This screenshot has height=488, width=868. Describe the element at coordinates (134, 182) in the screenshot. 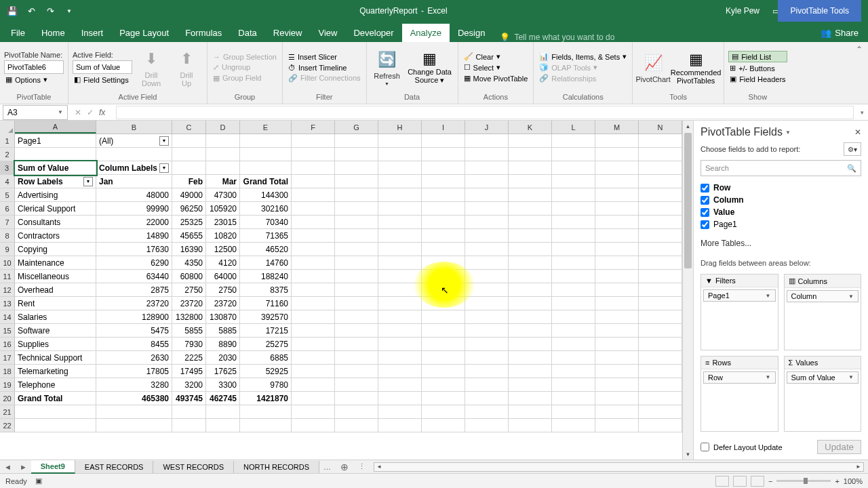

I see `cell: Jan` at that location.